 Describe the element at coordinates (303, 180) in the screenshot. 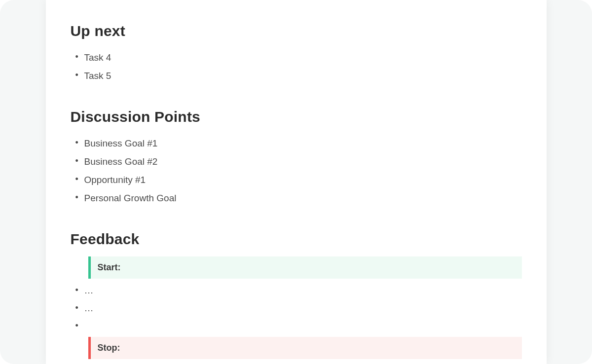

I see `list-item: Opportunity #1` at that location.